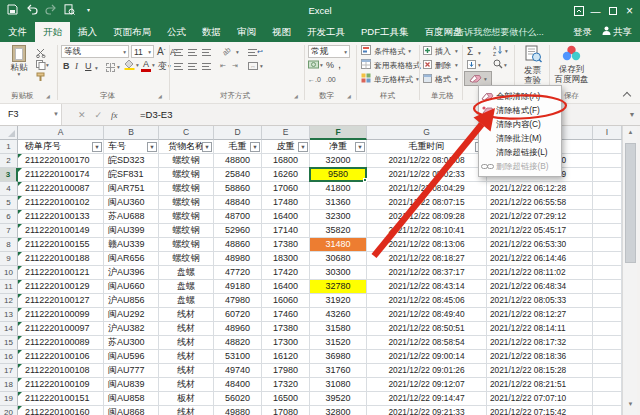  Describe the element at coordinates (286, 259) in the screenshot. I see `cell-E9: 18300` at that location.